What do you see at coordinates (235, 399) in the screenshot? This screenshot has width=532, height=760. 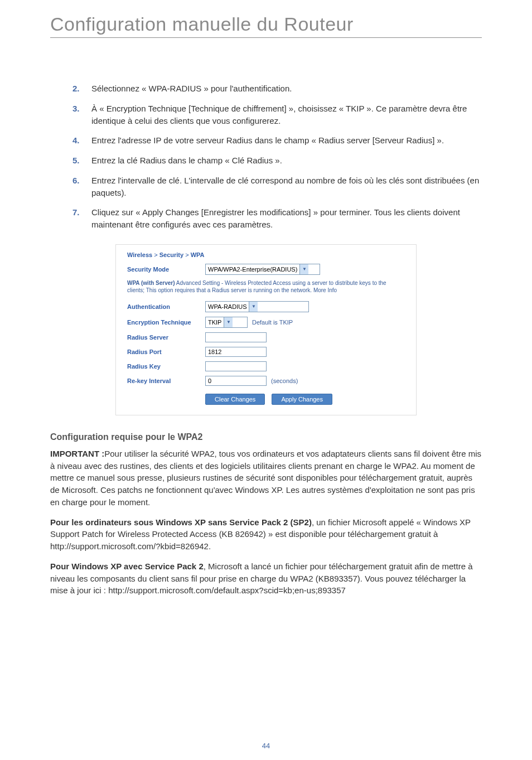 I see `clear-changes-button: Clear Changes` at bounding box center [235, 399].